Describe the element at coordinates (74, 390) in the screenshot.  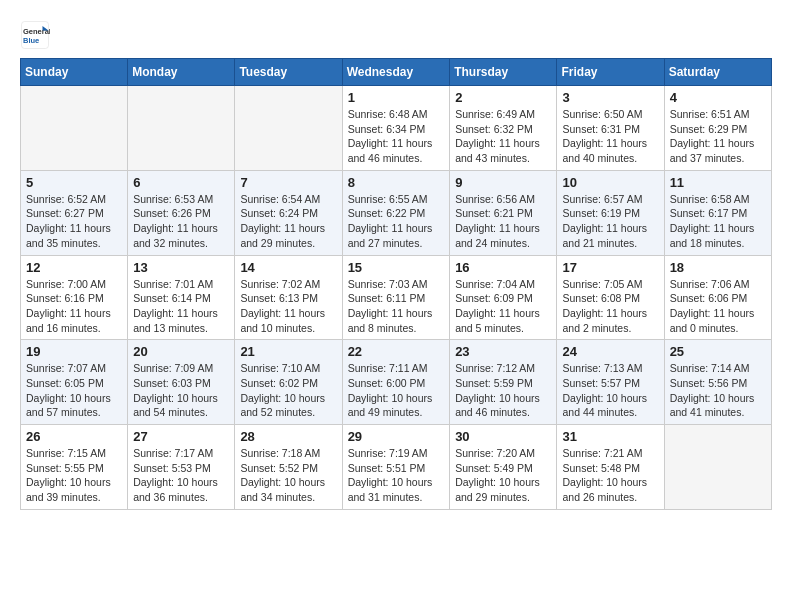
I see `day-info: Sunrise: 7:07 AM Sunset: 6:05 PM Dayligh…` at that location.